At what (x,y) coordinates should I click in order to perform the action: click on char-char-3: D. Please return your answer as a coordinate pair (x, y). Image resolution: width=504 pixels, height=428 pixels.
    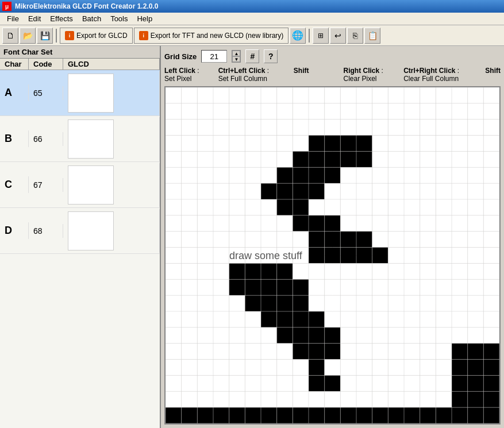
    Looking at the image, I should click on (14, 231).